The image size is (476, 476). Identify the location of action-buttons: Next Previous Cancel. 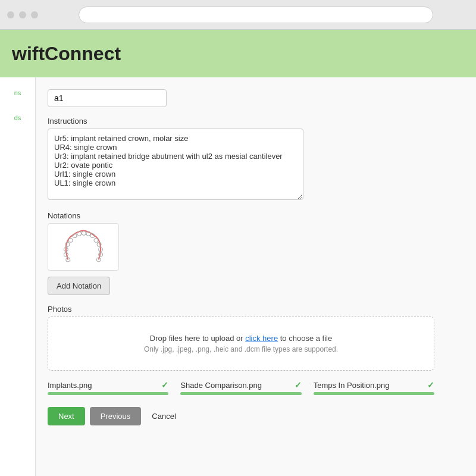
(253, 416).